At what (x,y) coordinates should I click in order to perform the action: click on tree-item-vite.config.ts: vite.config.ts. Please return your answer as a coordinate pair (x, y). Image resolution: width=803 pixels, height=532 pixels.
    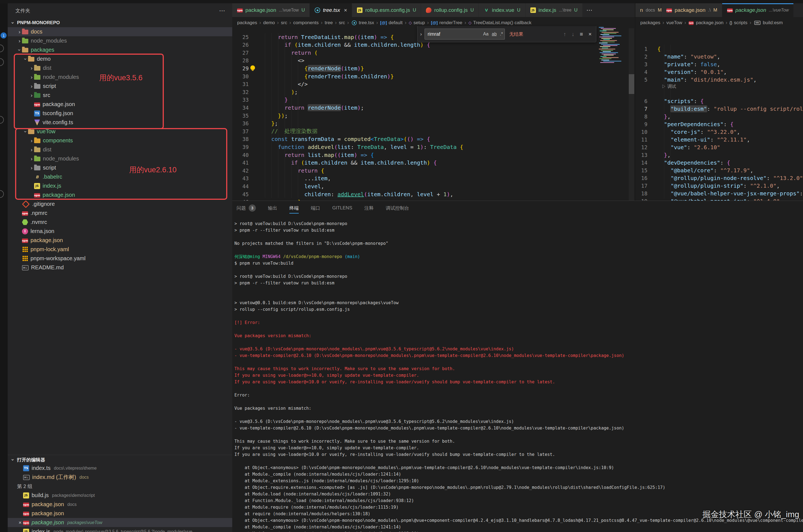
    Looking at the image, I should click on (120, 122).